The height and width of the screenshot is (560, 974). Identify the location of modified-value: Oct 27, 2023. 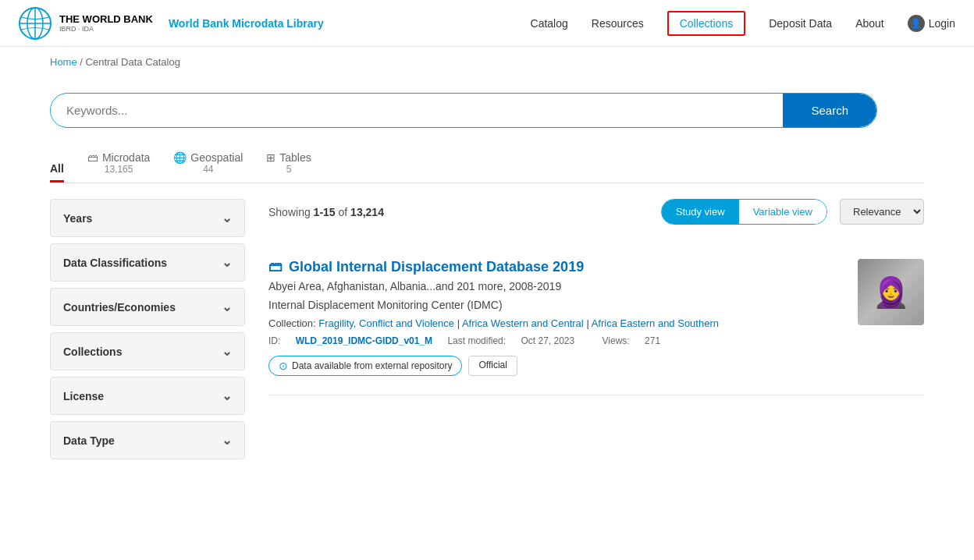
(548, 341).